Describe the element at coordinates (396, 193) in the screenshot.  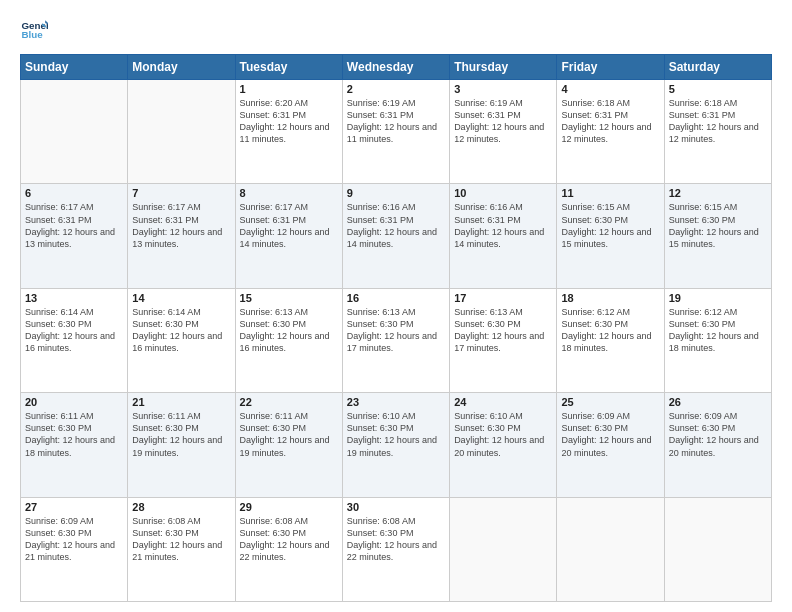
I see `day-number: 9` at that location.